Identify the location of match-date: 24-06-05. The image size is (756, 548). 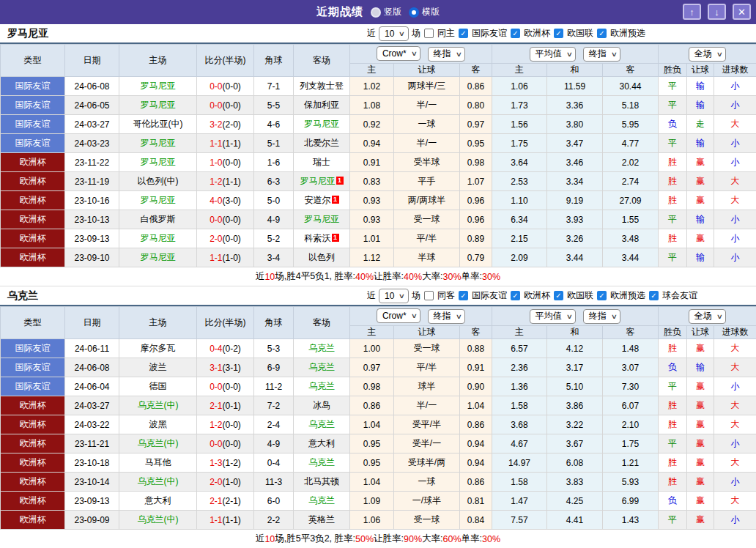
(92, 105).